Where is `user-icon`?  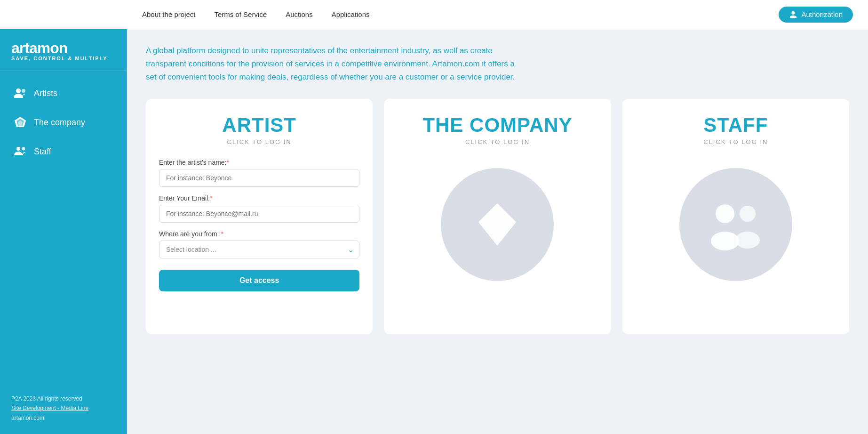
user-icon is located at coordinates (793, 15).